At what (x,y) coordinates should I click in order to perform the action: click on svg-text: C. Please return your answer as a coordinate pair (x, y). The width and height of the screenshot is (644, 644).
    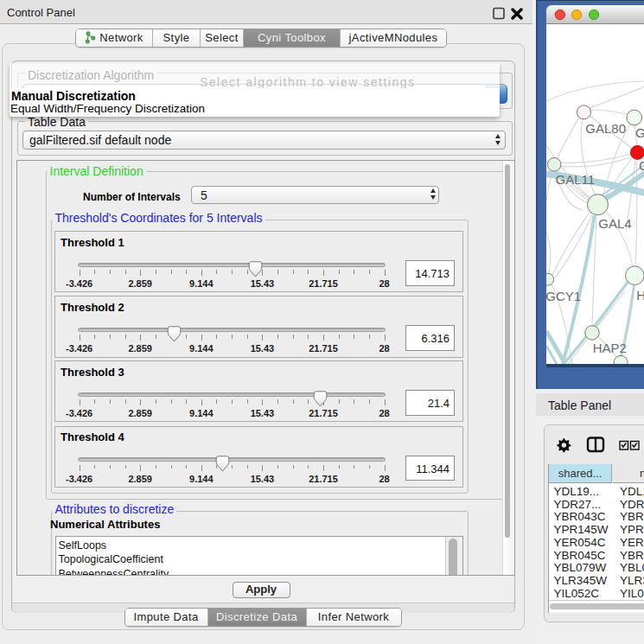
    Looking at the image, I should click on (641, 166).